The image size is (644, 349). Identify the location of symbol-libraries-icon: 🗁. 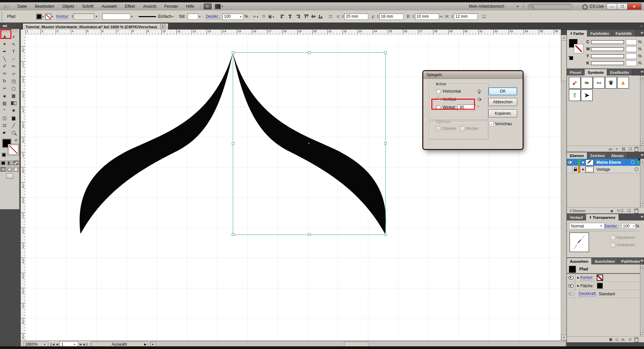
(610, 149).